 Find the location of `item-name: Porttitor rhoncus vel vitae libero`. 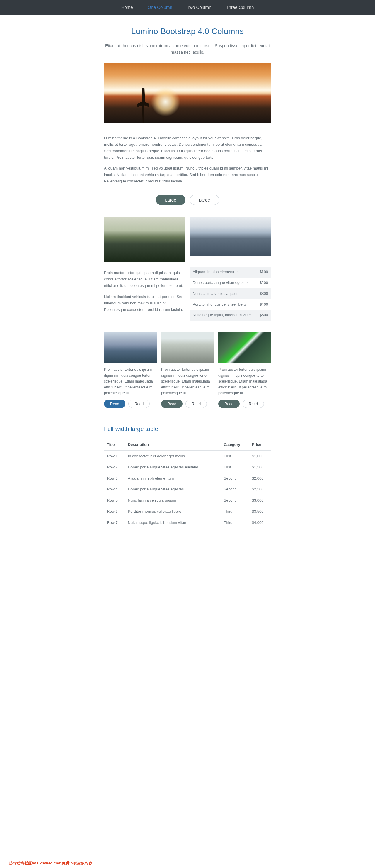

item-name: Porttitor rhoncus vel vitae libero is located at coordinates (223, 305).